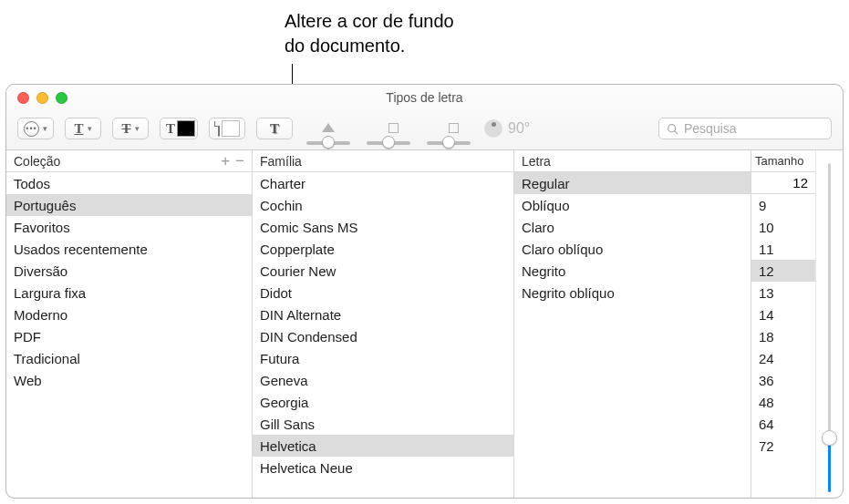  I want to click on size-slider-fill, so click(830, 468).